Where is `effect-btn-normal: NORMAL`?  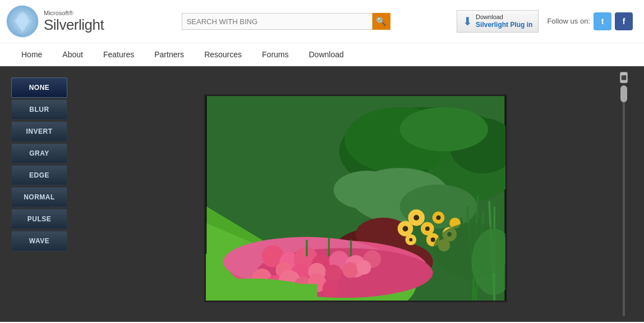 effect-btn-normal: NORMAL is located at coordinates (39, 197).